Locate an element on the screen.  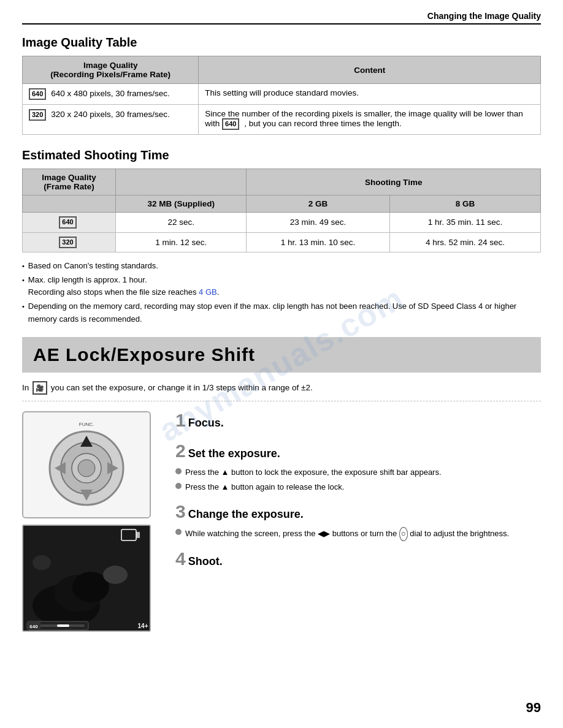
ae-intro: In 🎥 you can set the exposure, or change… is located at coordinates (282, 392).